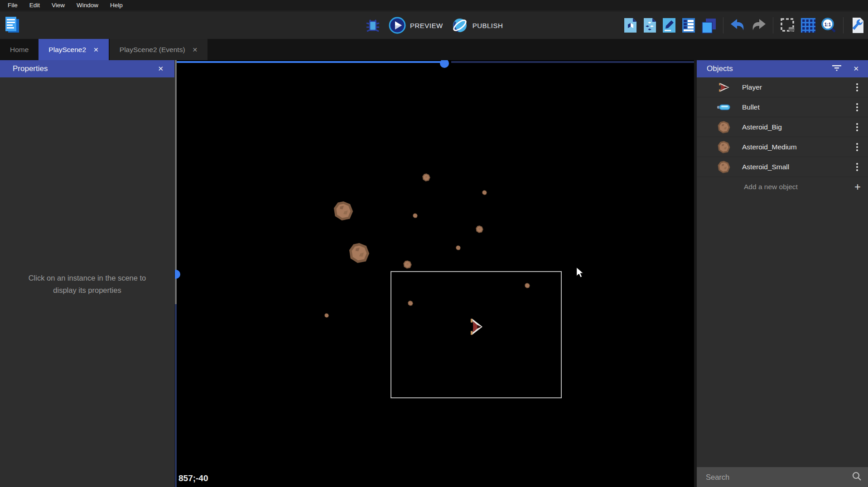  What do you see at coordinates (720, 69) in the screenshot?
I see `objects-panel-title: Objects` at bounding box center [720, 69].